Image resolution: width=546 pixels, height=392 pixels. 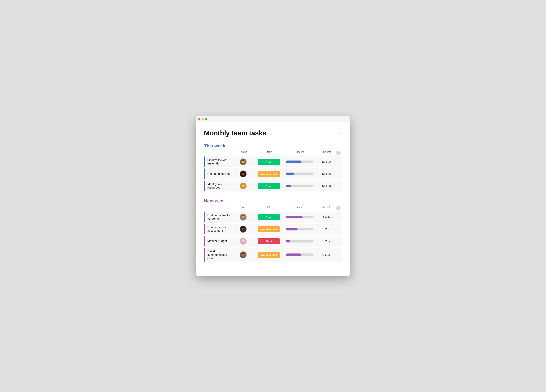 What do you see at coordinates (326, 174) in the screenshot?
I see `task-due-date: Sep 26` at bounding box center [326, 174].